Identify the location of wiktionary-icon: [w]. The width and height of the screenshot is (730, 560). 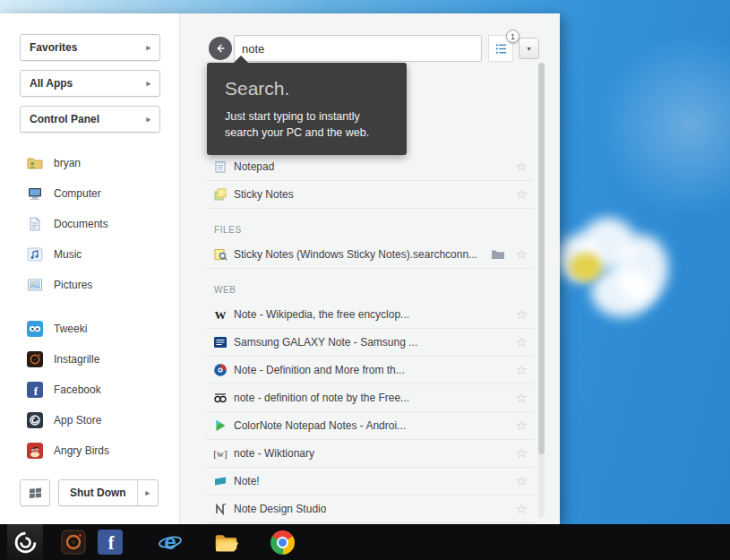
(220, 453).